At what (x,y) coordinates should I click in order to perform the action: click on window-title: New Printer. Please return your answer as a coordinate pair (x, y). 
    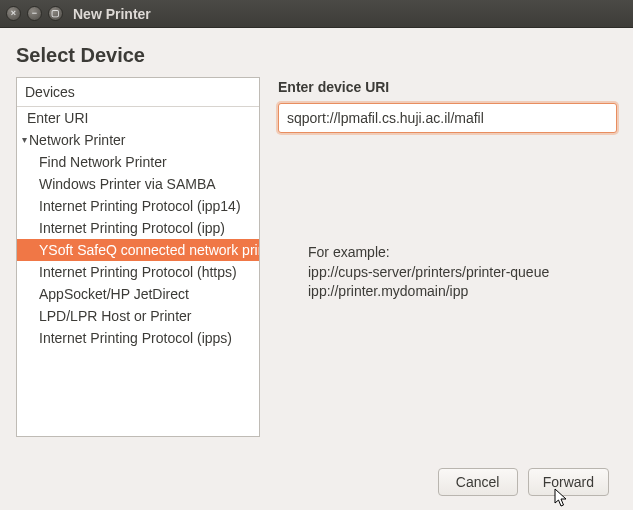
    Looking at the image, I should click on (112, 14).